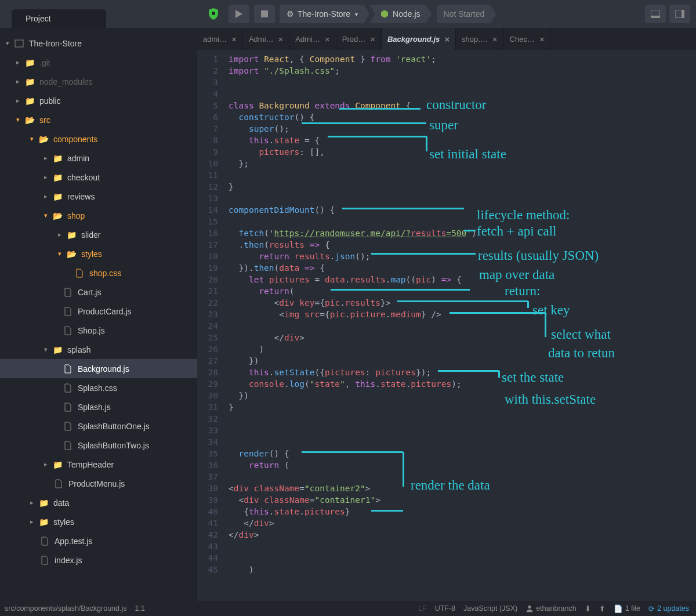 Image resolution: width=696 pixels, height=616 pixels. What do you see at coordinates (581, 353) in the screenshot?
I see `ann-select2: data to retun` at bounding box center [581, 353].